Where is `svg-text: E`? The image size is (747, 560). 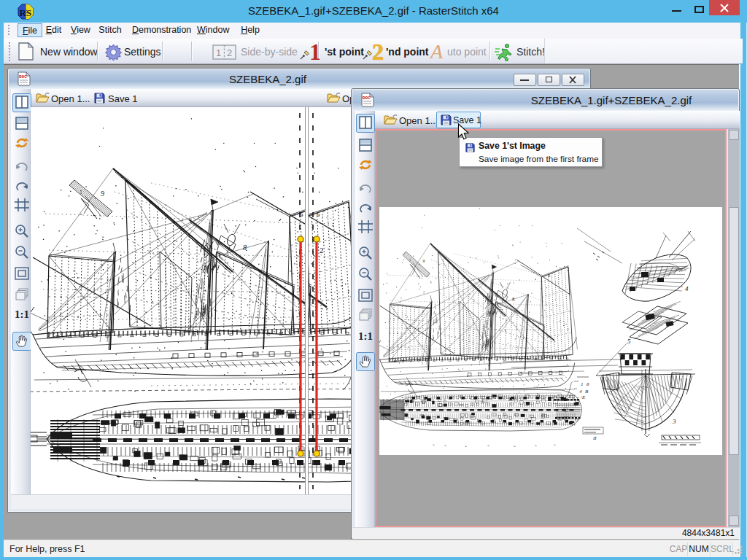
svg-text: E is located at coordinates (584, 397).